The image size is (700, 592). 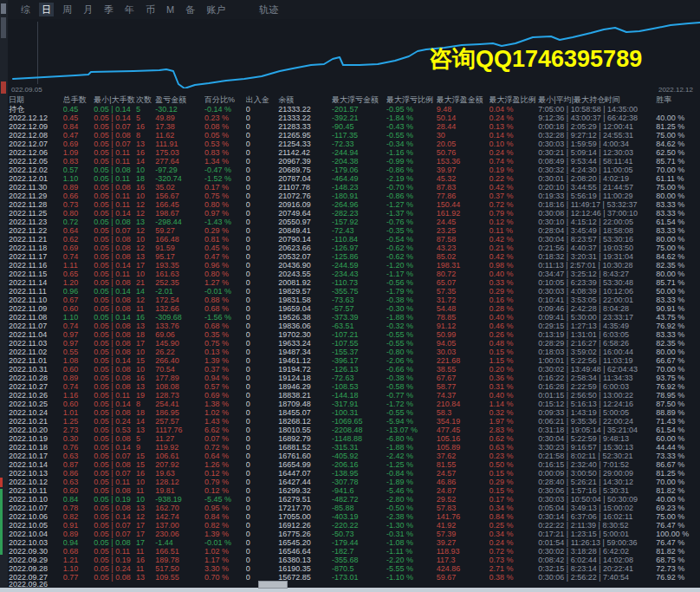 I want to click on tab-周: 周, so click(x=68, y=10).